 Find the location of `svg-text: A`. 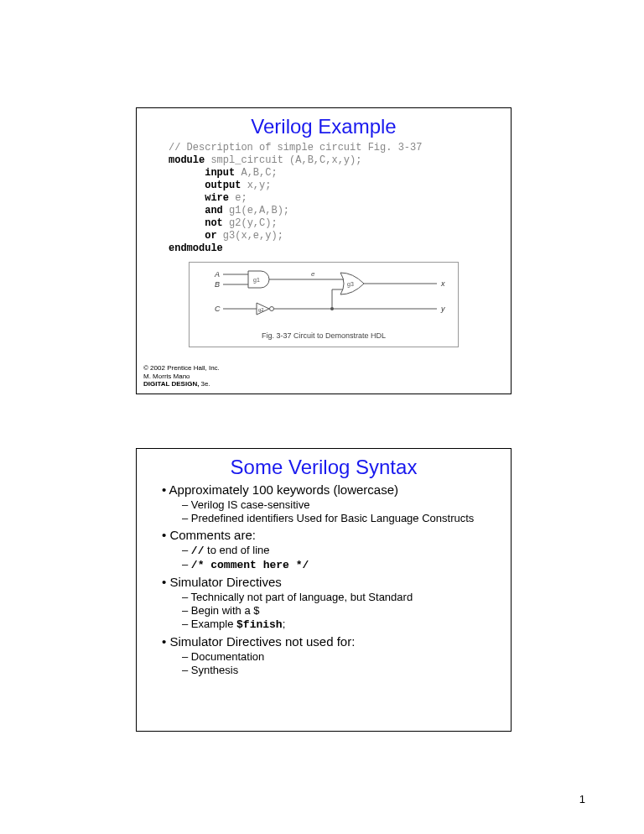

svg-text: A is located at coordinates (216, 274).